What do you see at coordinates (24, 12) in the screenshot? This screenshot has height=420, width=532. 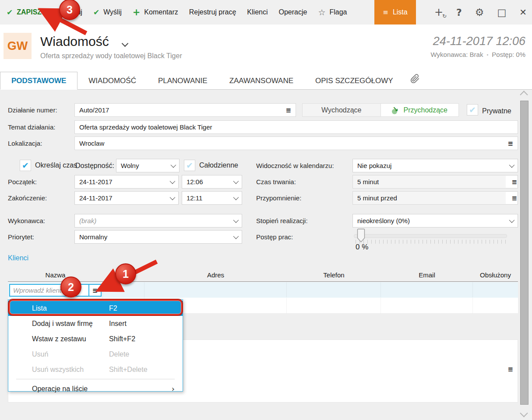 I see `save-button: ✔ ZAPISZ` at bounding box center [24, 12].